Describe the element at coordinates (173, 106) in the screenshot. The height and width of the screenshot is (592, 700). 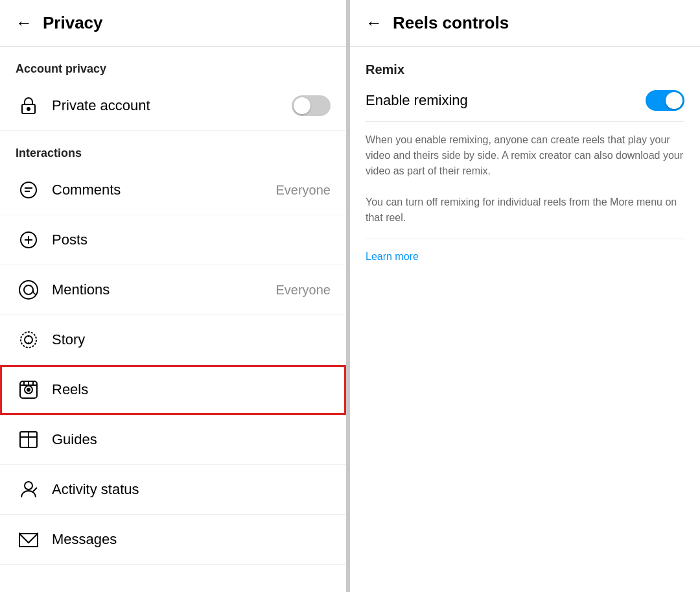
I see `private-account-item: Private account` at that location.